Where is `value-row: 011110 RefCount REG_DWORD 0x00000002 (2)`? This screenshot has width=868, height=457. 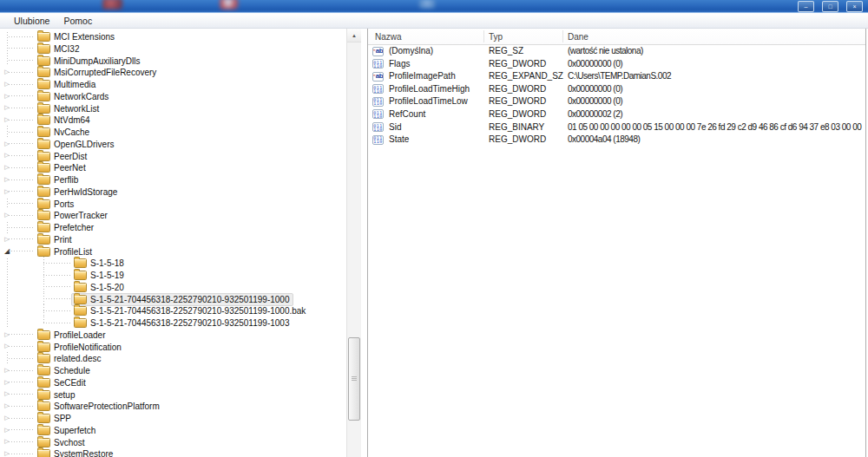 value-row: 011110 RefCount REG_DWORD 0x00000002 (2) is located at coordinates (616, 114).